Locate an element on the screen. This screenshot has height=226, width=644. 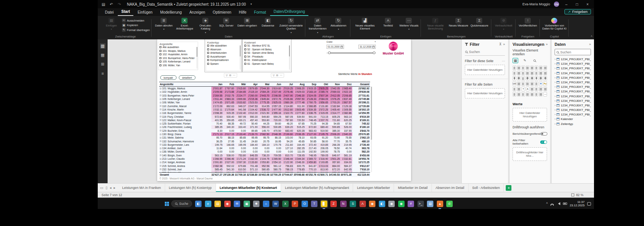
matrix-cell: 748.95 is located at coordinates (311, 155).